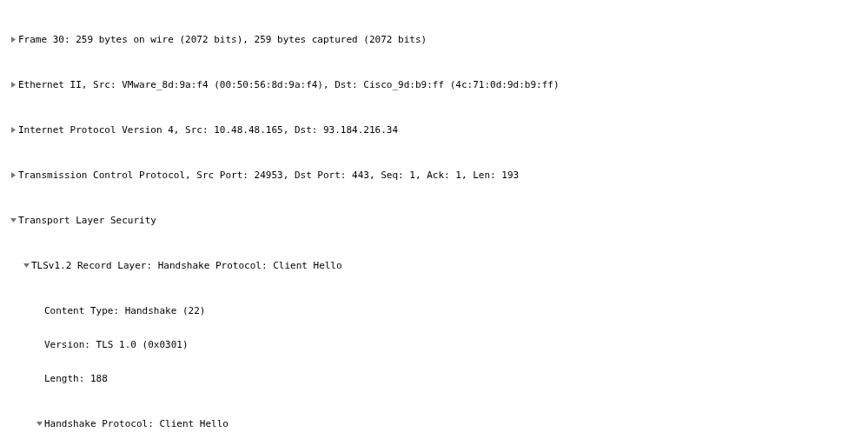  I want to click on field-label: Internet Protocol Version 4, Src: 10.48.…, so click(209, 130).